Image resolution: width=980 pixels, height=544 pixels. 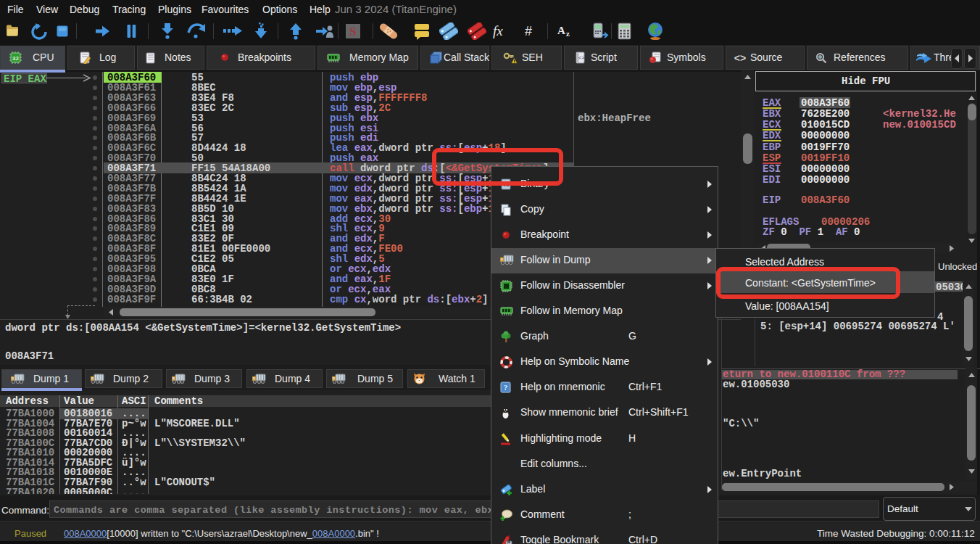 What do you see at coordinates (561, 30) in the screenshot?
I see `svg-text: A` at bounding box center [561, 30].